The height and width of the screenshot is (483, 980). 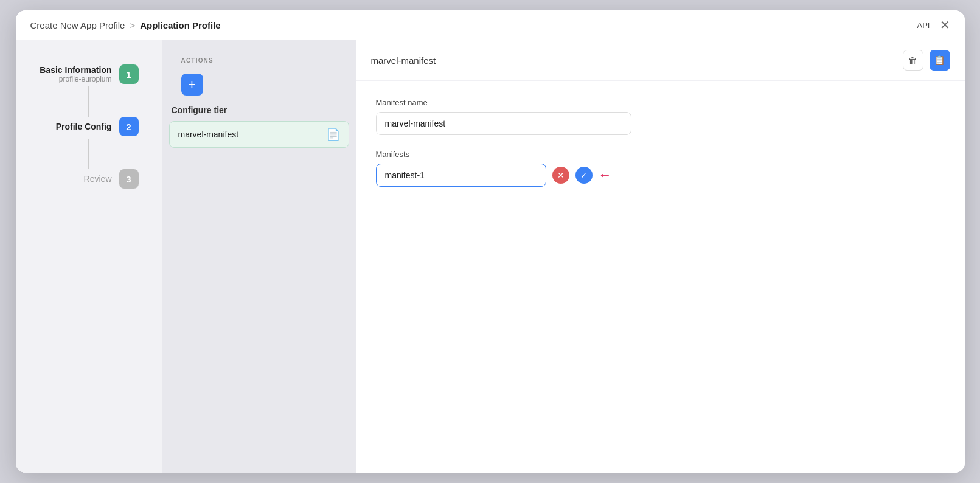 I want to click on modal-header: Create New App Profile > Application Pro…, so click(x=490, y=26).